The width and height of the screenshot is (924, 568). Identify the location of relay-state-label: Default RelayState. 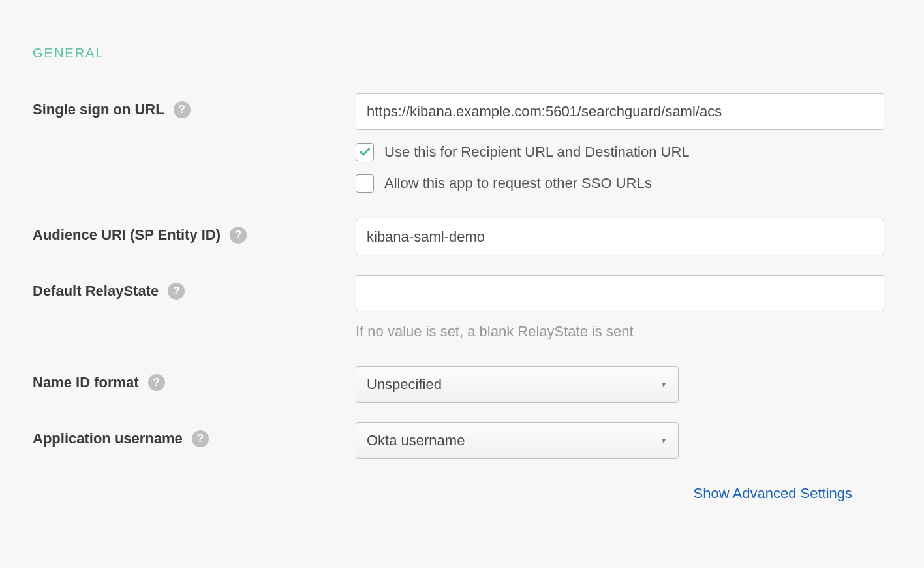
(95, 291).